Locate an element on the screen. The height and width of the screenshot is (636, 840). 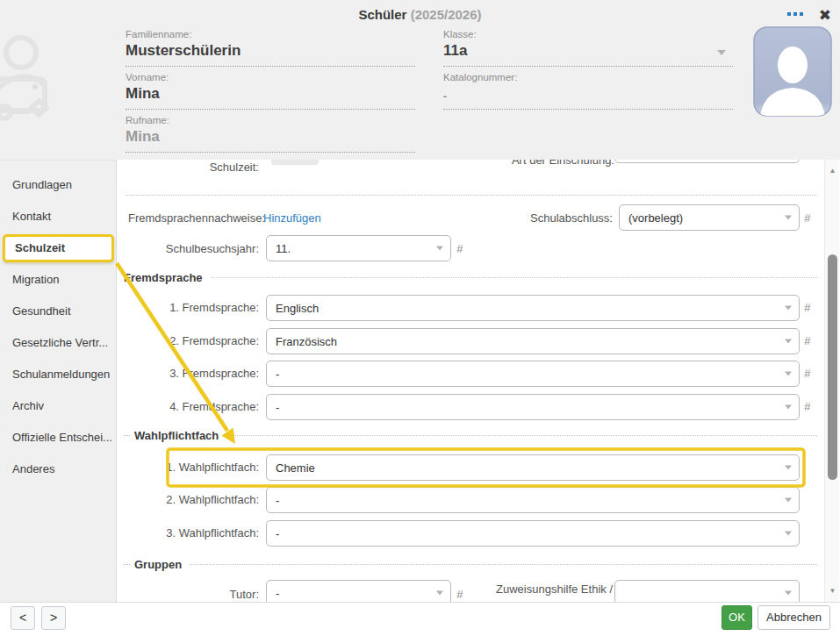
zuweisungshilfe-dropdown is located at coordinates (707, 591).